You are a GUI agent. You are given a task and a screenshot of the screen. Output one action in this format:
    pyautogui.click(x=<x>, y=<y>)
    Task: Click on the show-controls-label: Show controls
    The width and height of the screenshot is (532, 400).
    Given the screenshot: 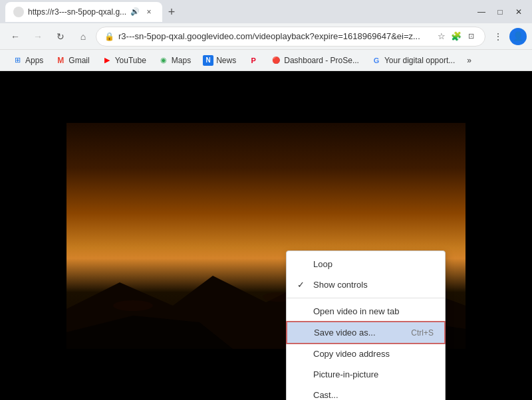 What is the action you would take?
    pyautogui.click(x=340, y=284)
    